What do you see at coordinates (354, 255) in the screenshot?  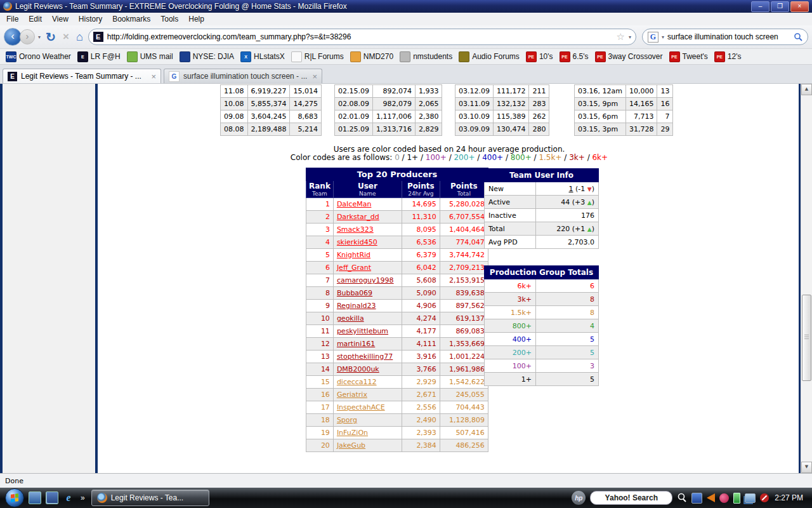 I see `producer-user-link: KnightRid` at bounding box center [354, 255].